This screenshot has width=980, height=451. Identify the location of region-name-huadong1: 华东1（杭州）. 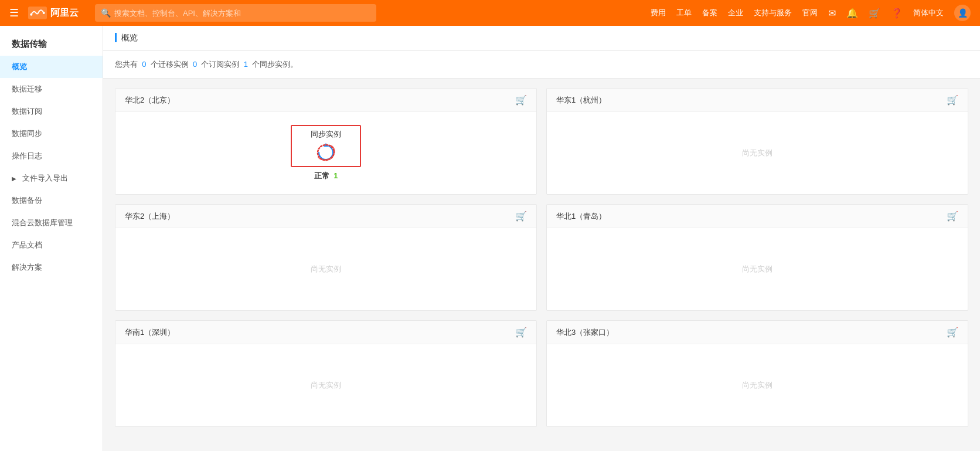
(581, 100).